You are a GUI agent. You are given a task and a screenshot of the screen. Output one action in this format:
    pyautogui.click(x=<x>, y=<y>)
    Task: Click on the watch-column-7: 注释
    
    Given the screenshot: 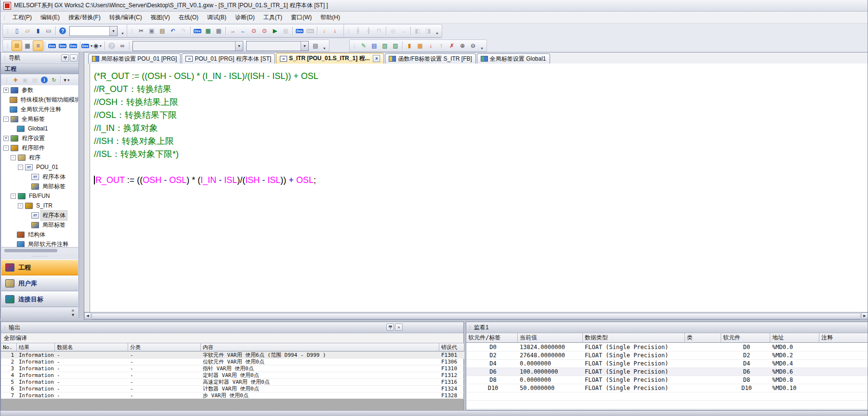 What is the action you would take?
    pyautogui.click(x=844, y=338)
    